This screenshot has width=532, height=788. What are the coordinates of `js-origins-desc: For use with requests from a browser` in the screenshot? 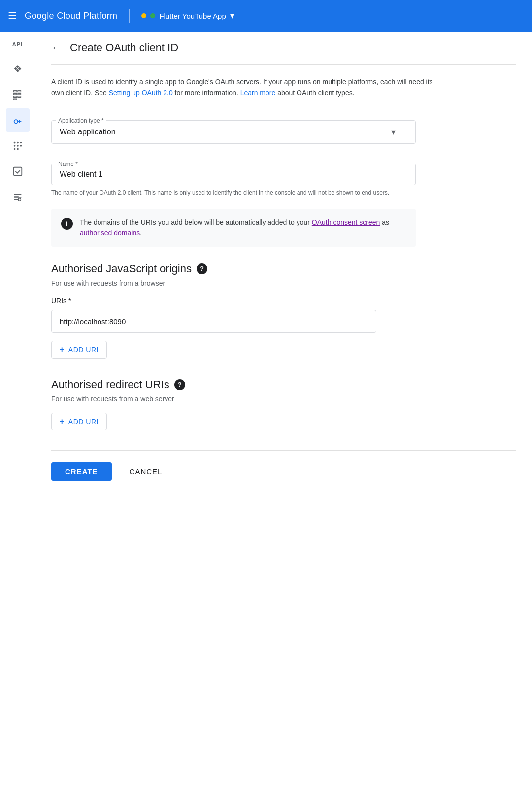 It's located at (284, 283).